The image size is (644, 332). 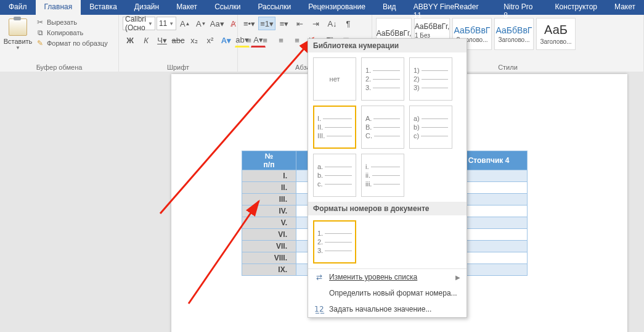 I want to click on copy-icon: ⧉, so click(x=40, y=33).